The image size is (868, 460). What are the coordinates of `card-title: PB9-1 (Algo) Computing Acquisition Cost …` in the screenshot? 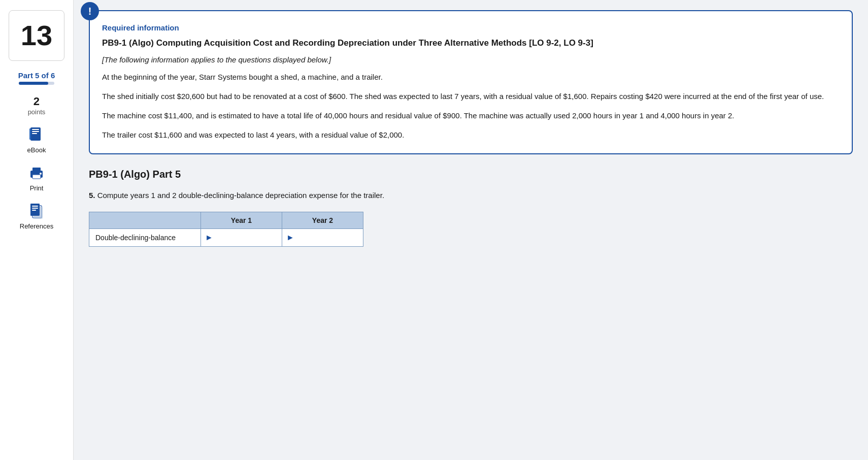 It's located at (470, 43).